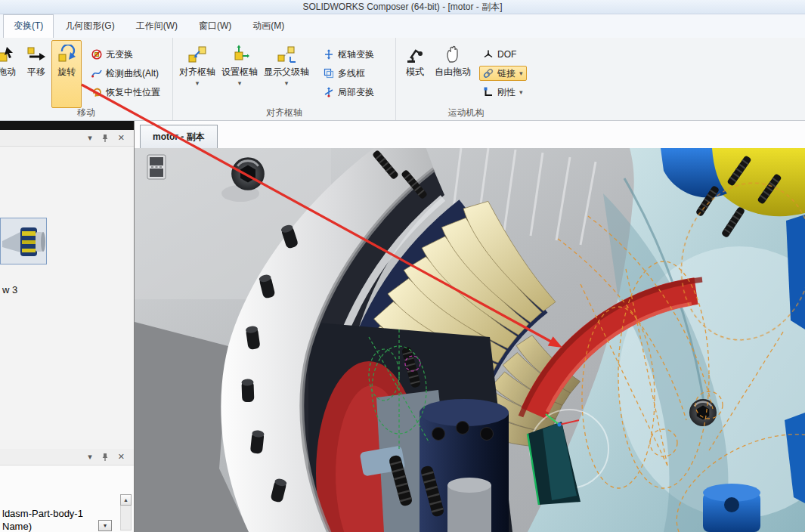 This screenshot has width=805, height=532. What do you see at coordinates (24, 242) in the screenshot?
I see `view-3-thumbnail-image` at bounding box center [24, 242].